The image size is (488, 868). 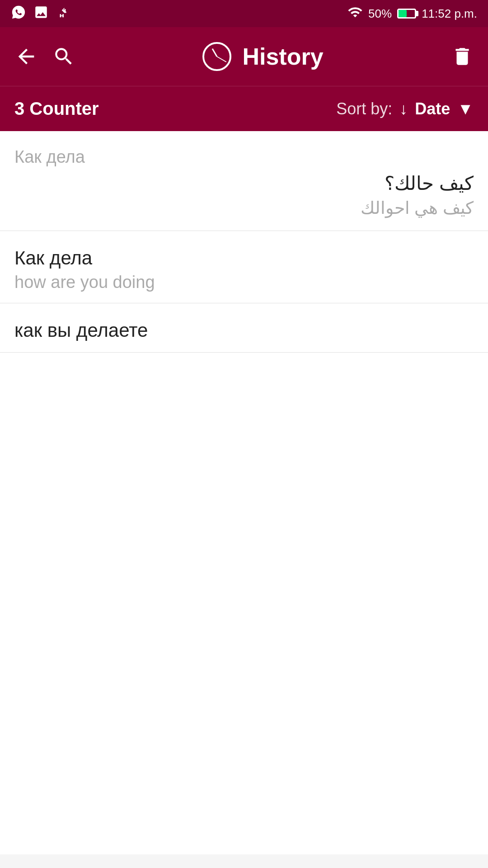 What do you see at coordinates (432, 109) in the screenshot?
I see `sort-value: Date` at bounding box center [432, 109].